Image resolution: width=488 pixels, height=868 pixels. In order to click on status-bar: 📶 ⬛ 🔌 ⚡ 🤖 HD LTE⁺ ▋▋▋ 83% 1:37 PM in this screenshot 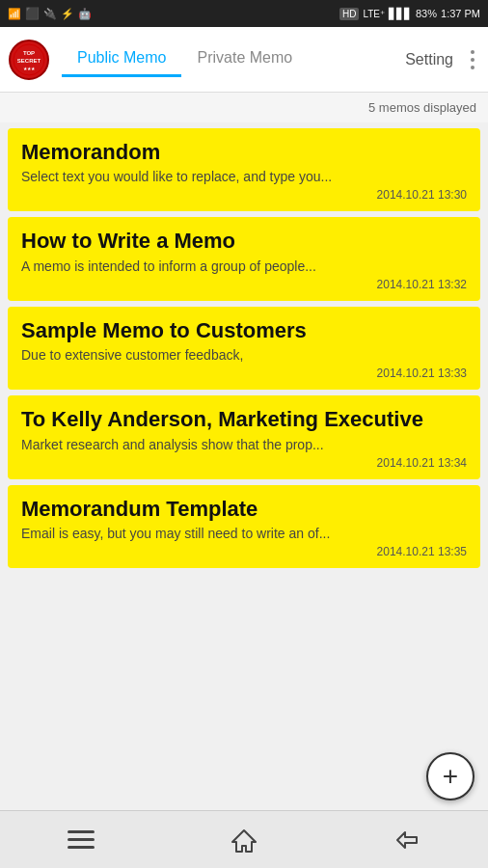, I will do `click(244, 14)`.